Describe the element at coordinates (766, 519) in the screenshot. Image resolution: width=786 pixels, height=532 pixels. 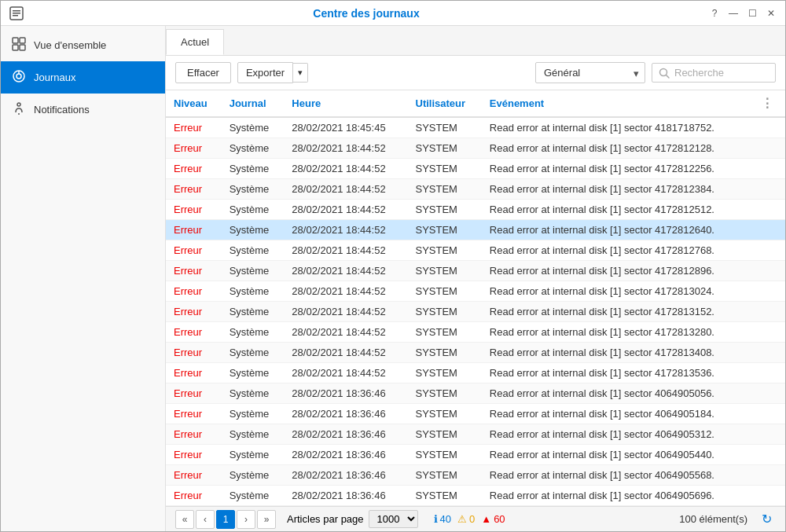
I see `refresh-button: ↻` at that location.